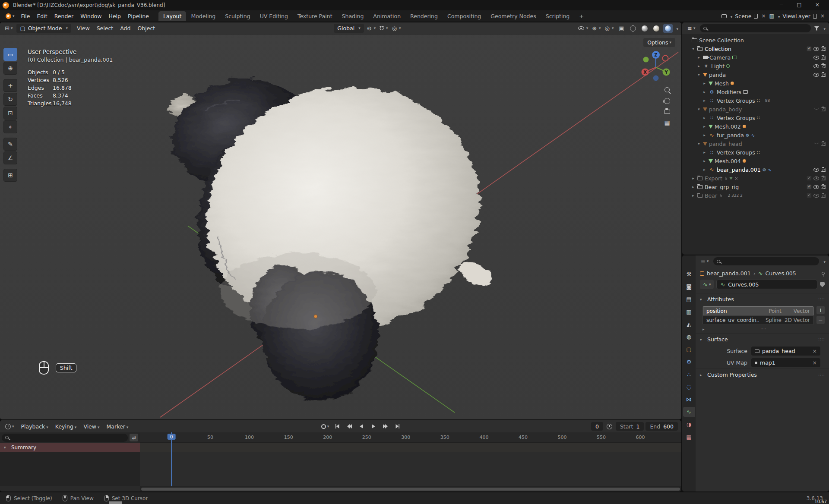 The image size is (829, 504). What do you see at coordinates (349, 28) in the screenshot?
I see `transform-orientation-selector: Global` at bounding box center [349, 28].